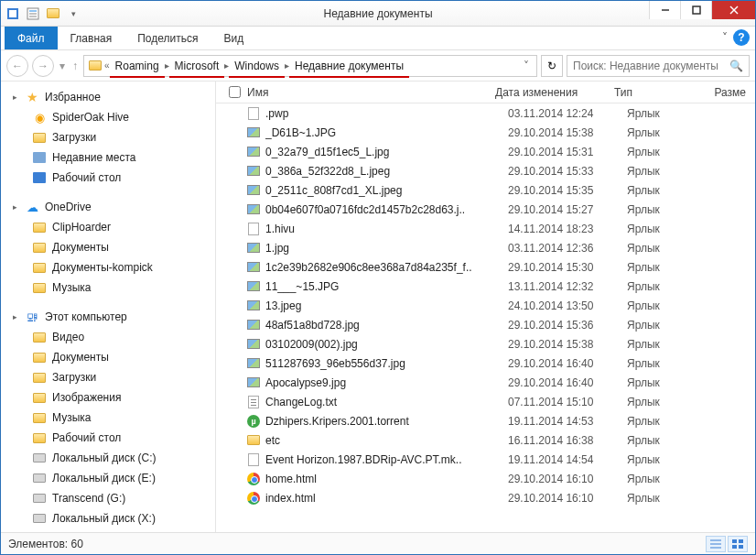 The width and height of the screenshot is (756, 555). I want to click on file-row: 0_2511c_808f7cd1_XL.jpeg29.10.2014 15:35…, so click(485, 190).